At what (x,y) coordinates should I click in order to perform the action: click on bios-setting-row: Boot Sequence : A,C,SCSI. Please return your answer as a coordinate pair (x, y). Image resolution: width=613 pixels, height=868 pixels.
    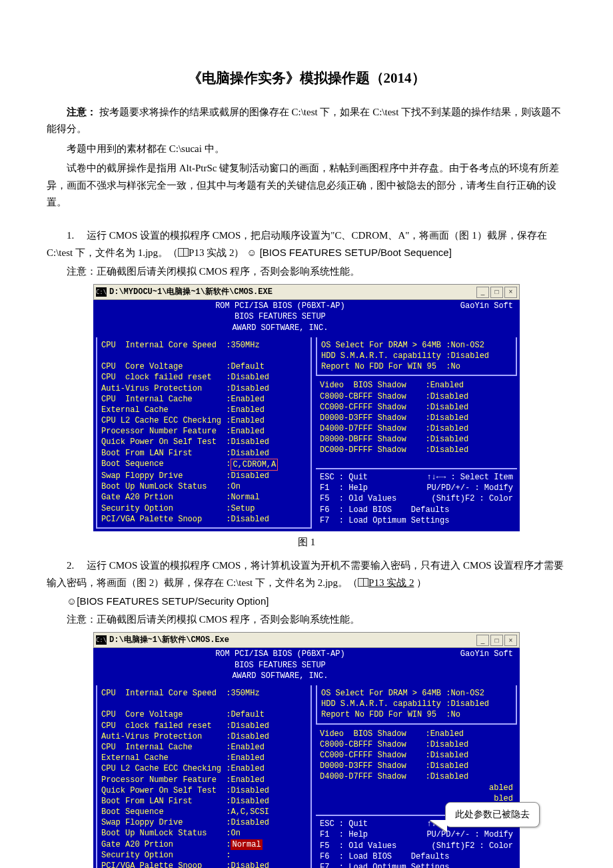
    Looking at the image, I should click on (204, 812).